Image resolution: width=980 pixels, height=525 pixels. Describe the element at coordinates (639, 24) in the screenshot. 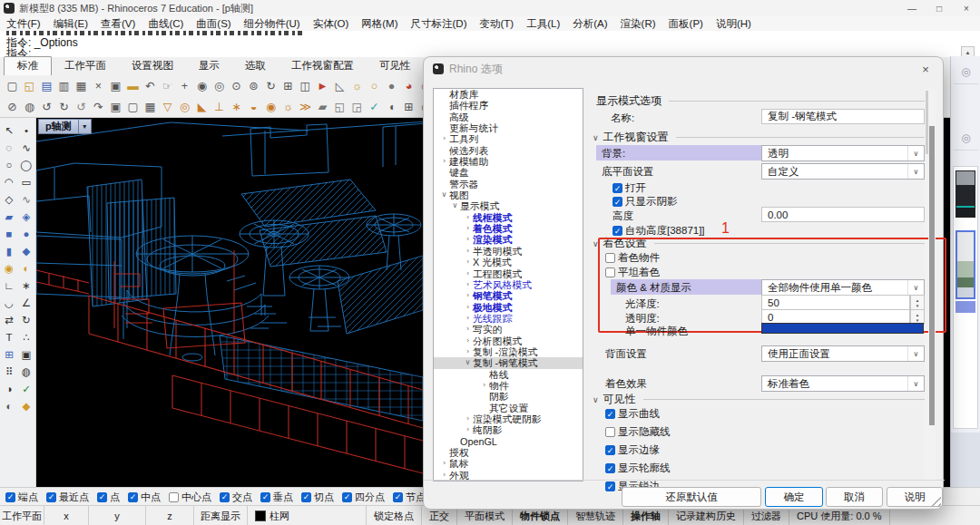

I see `menu-item: 渲染(R)` at that location.